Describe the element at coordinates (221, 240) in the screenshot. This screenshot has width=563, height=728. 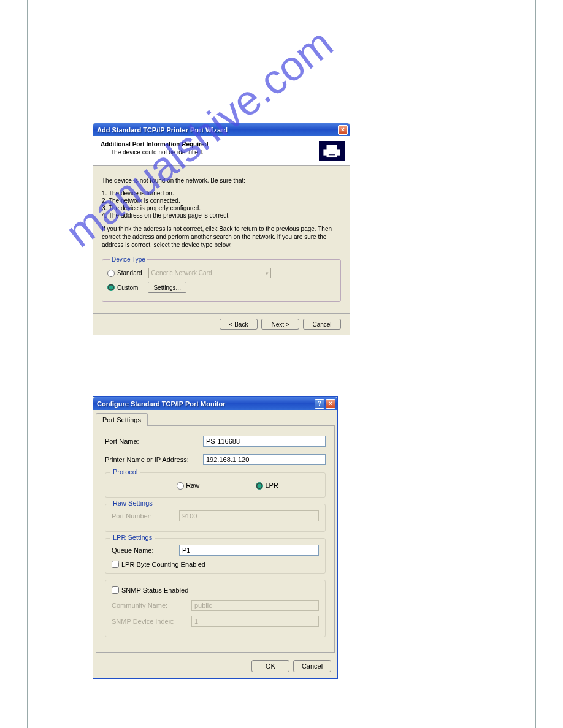
I see `wizard-body: The device is not found on the network. …` at that location.